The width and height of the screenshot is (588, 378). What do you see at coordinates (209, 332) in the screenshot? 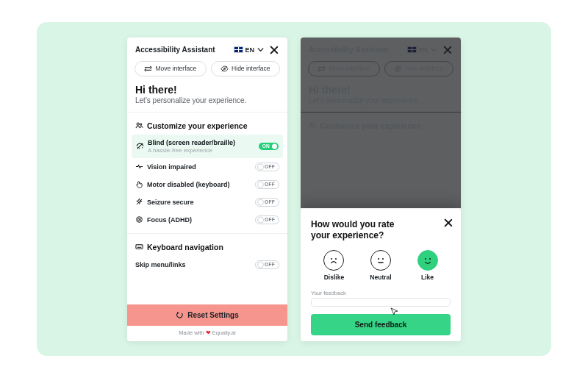
I see `heart-icon: ❤` at bounding box center [209, 332].